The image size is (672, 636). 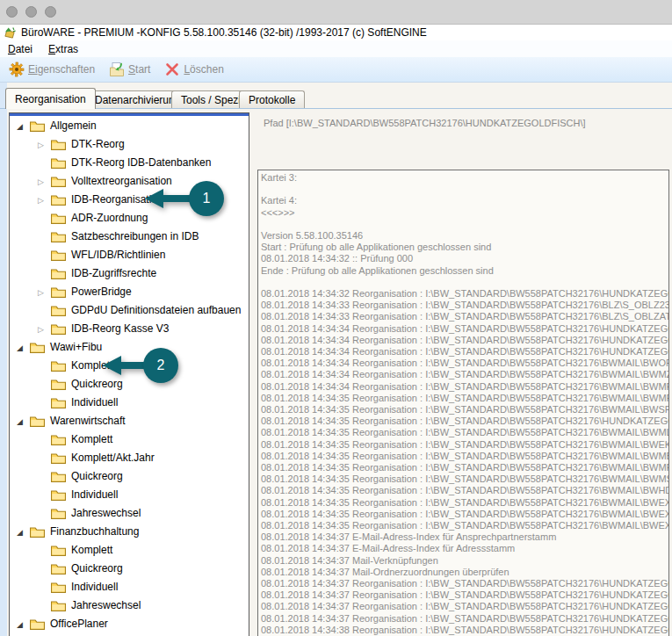 I want to click on log-line: <<<>>>, so click(x=465, y=213).